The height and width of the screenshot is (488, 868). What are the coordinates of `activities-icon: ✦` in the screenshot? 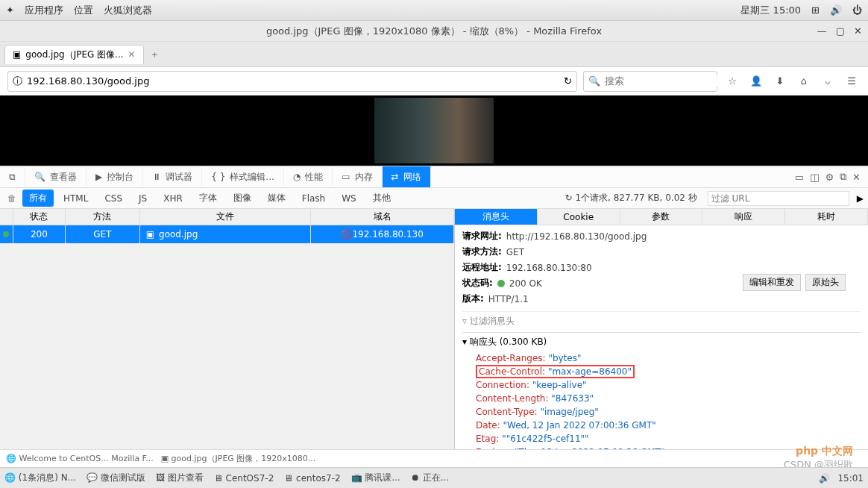 It's located at (10, 10).